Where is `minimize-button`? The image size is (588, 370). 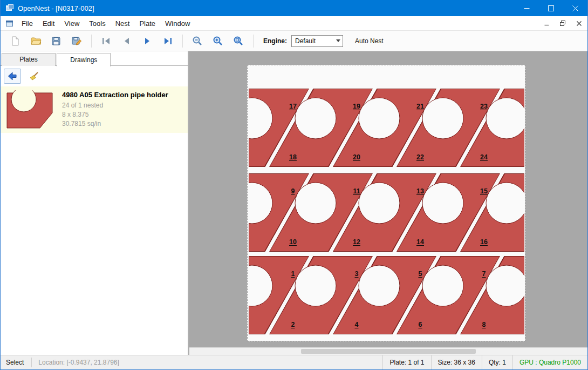
minimize-button is located at coordinates (527, 8).